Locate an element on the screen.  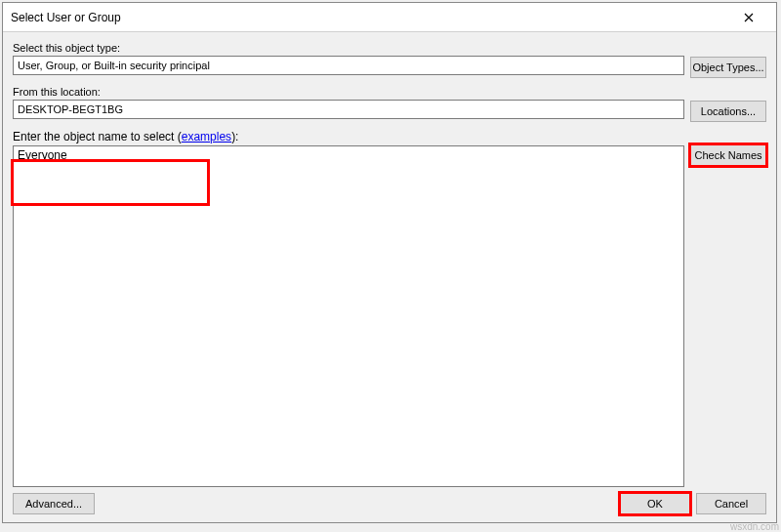
check-names-col: Check Names is located at coordinates (728, 308).